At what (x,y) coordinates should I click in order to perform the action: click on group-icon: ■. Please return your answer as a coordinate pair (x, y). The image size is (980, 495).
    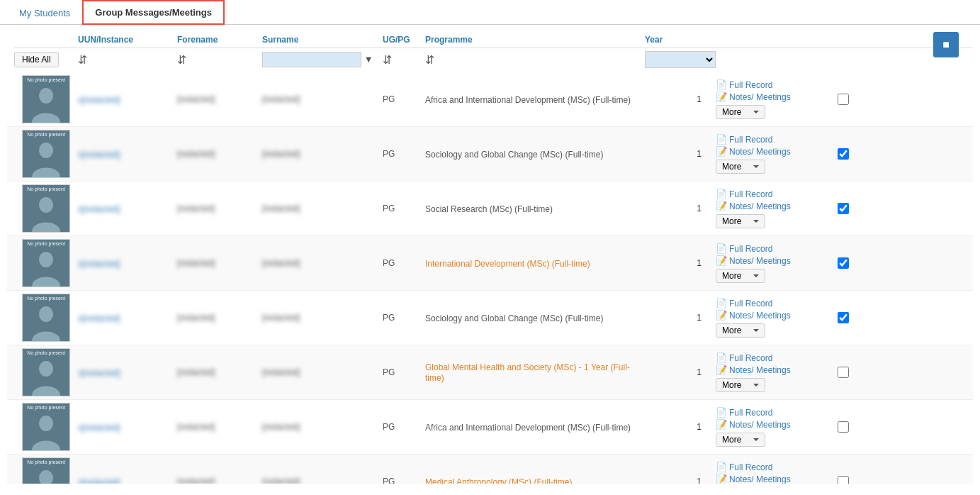
    Looking at the image, I should click on (946, 44).